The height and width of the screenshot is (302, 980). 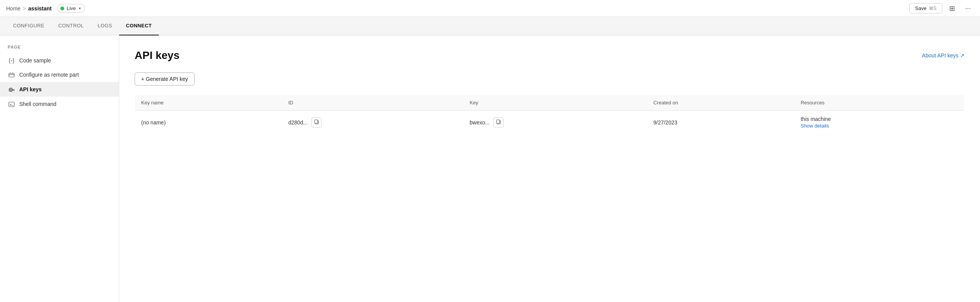 What do you see at coordinates (71, 8) in the screenshot?
I see `live-badge-button: Live ▾` at bounding box center [71, 8].